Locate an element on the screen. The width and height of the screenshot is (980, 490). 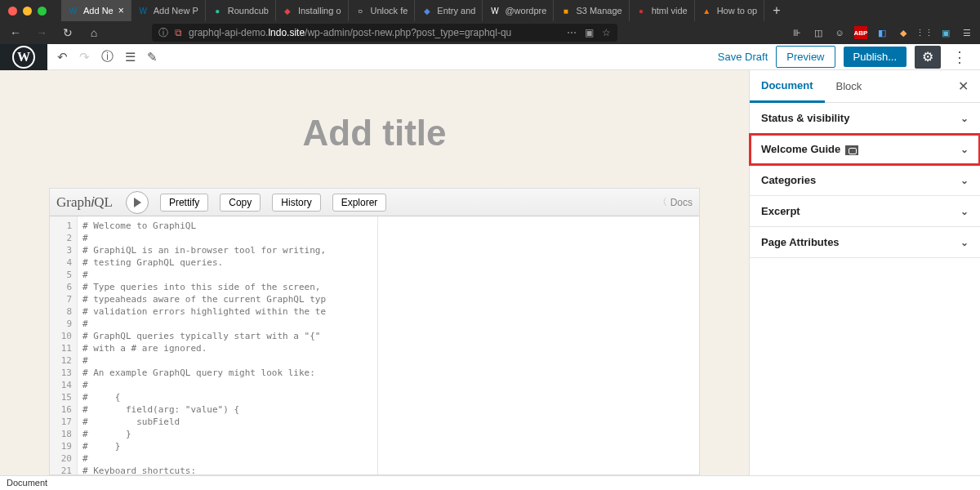
graphiql-toolbar: GraphiQL Prettify Copy History Explorer … is located at coordinates (374, 203).